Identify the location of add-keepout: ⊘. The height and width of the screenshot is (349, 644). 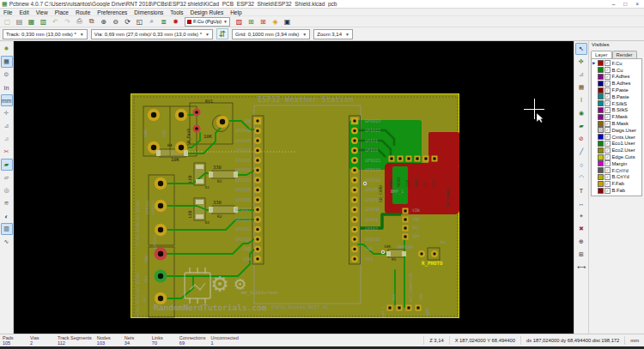
(581, 139).